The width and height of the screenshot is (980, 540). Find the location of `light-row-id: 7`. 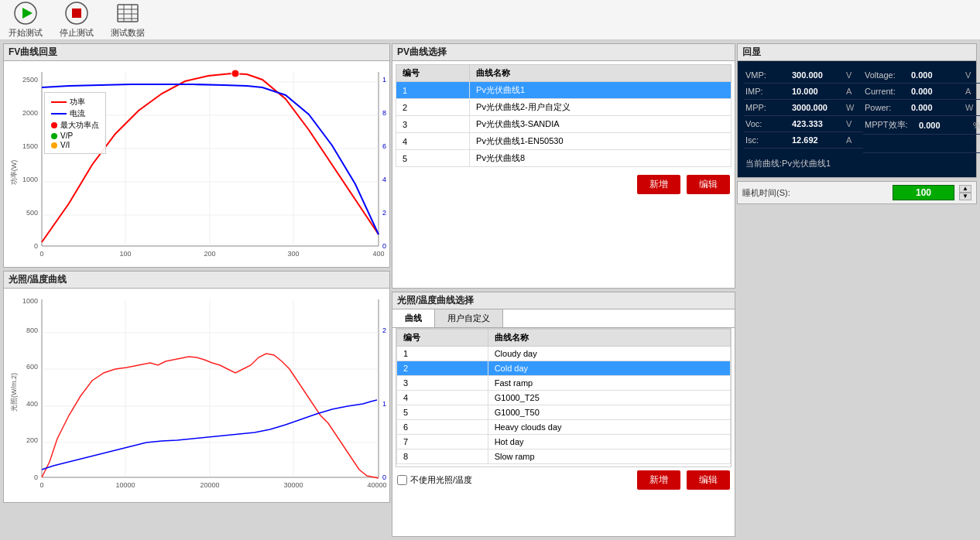

light-row-id: 7 is located at coordinates (443, 443).